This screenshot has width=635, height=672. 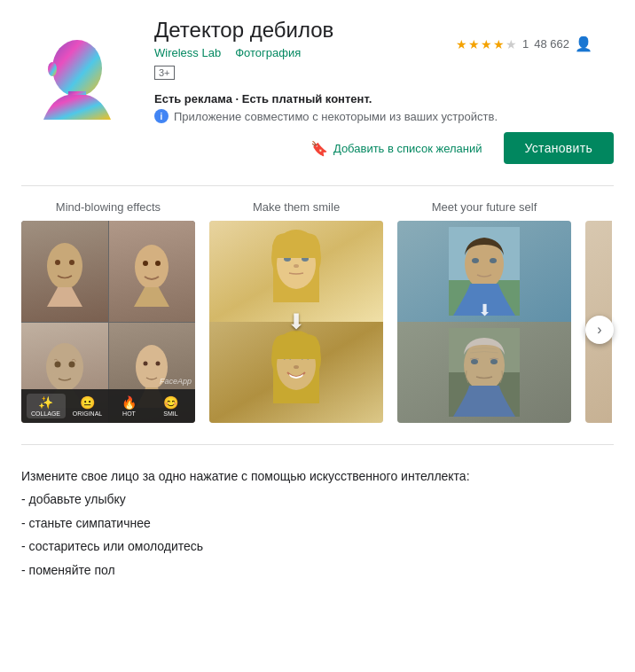 I want to click on smile-after, so click(x=296, y=372).